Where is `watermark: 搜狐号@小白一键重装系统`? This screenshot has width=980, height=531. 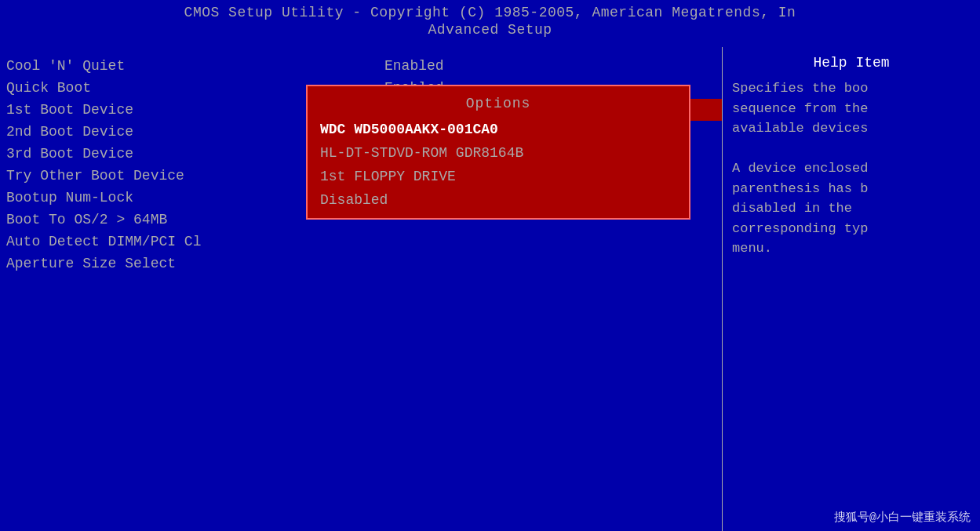 watermark: 搜狐号@小白一键重装系统 is located at coordinates (902, 518).